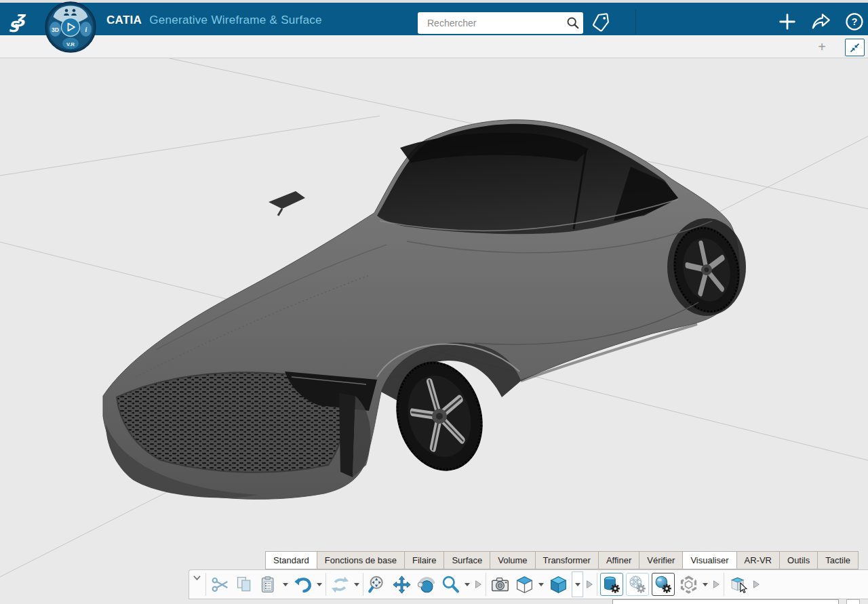  I want to click on tab-strip-bar: +, so click(434, 47).